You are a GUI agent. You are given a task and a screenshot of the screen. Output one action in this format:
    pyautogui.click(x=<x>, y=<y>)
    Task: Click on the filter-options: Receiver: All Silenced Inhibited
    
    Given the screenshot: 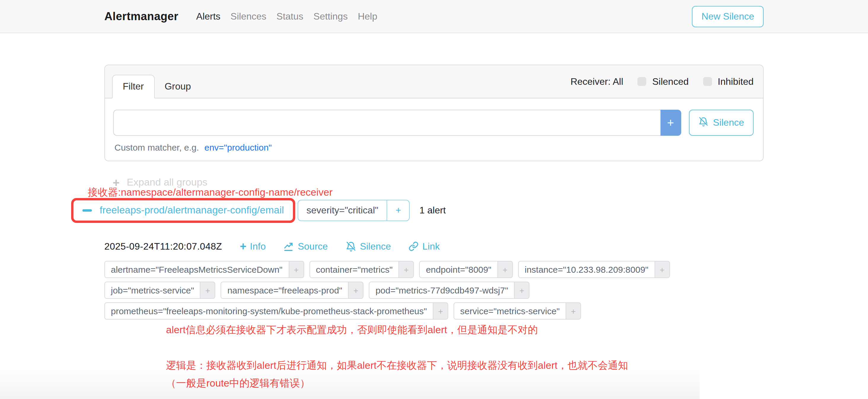 What is the action you would take?
    pyautogui.click(x=662, y=82)
    